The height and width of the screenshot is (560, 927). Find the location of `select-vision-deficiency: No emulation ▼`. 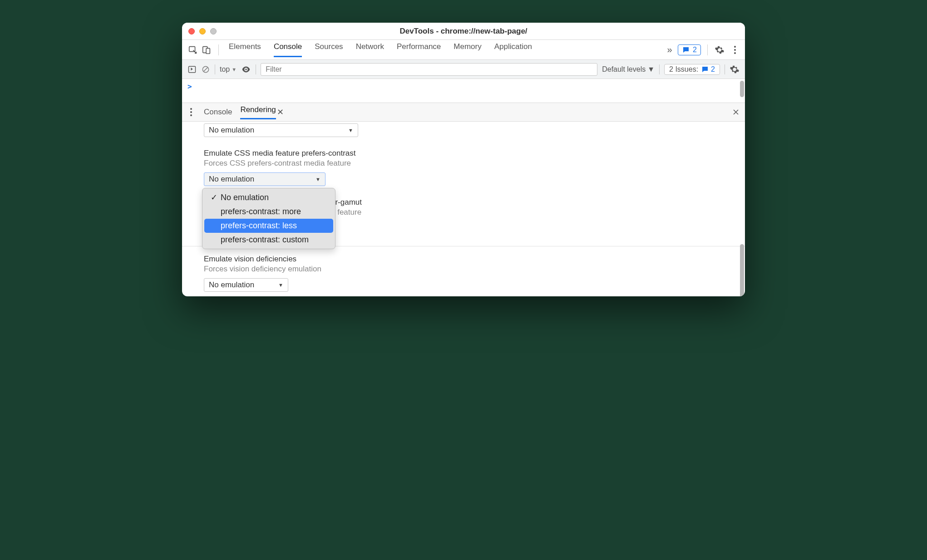

select-vision-deficiency: No emulation ▼ is located at coordinates (246, 285).